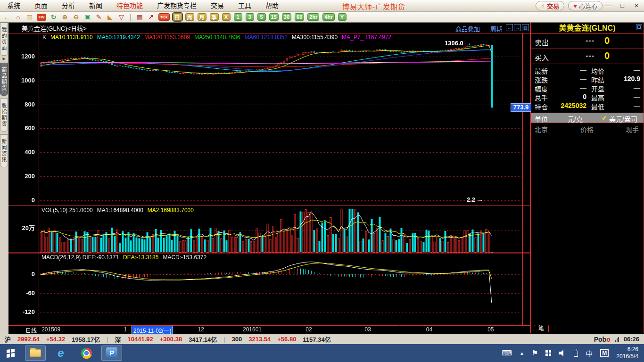 The height and width of the screenshot is (362, 644). I want to click on draw-icon: ✎, so click(99, 17).